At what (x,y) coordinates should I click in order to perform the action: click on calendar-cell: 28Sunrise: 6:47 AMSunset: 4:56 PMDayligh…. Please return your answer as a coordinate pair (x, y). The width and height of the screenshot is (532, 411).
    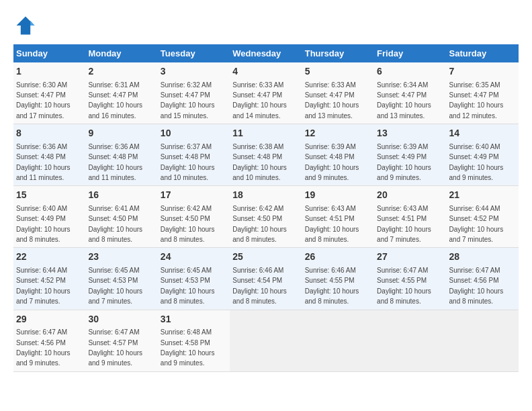
    Looking at the image, I should click on (482, 279).